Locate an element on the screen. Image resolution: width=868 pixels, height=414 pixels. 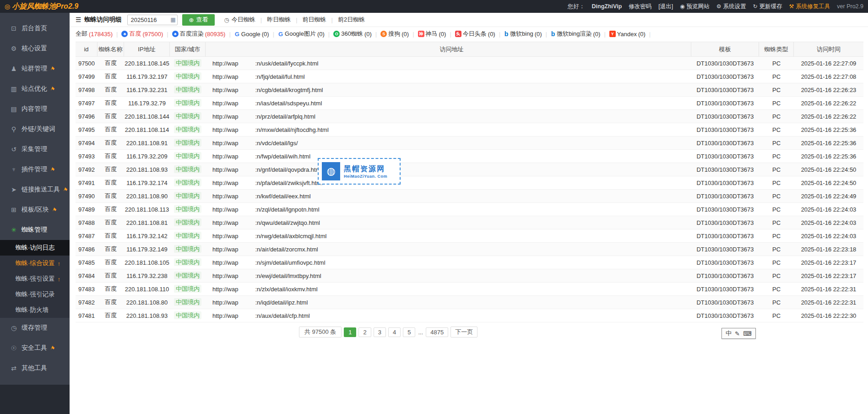
cell-region: 中国境内 is located at coordinates (188, 169).